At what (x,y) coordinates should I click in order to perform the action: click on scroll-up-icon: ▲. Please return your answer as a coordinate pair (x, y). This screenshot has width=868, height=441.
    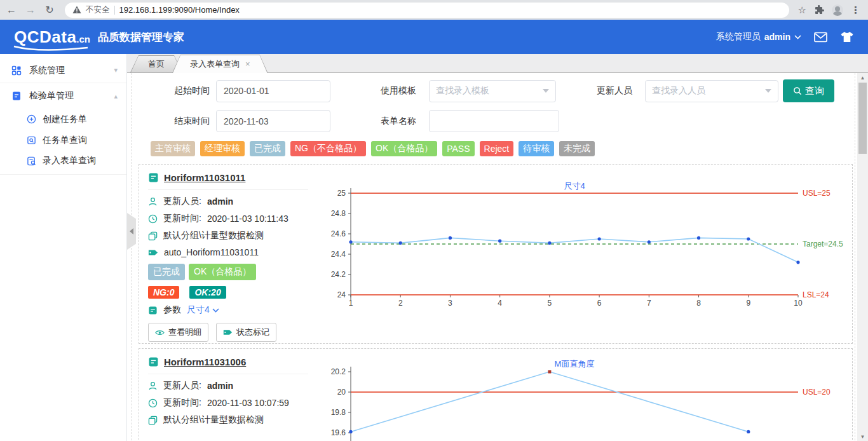
    Looking at the image, I should click on (863, 78).